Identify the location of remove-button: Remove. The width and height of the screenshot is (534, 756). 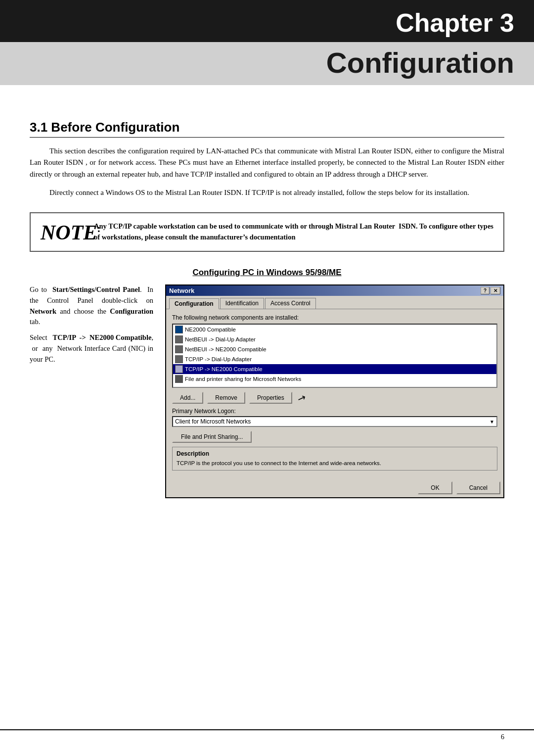
(226, 398).